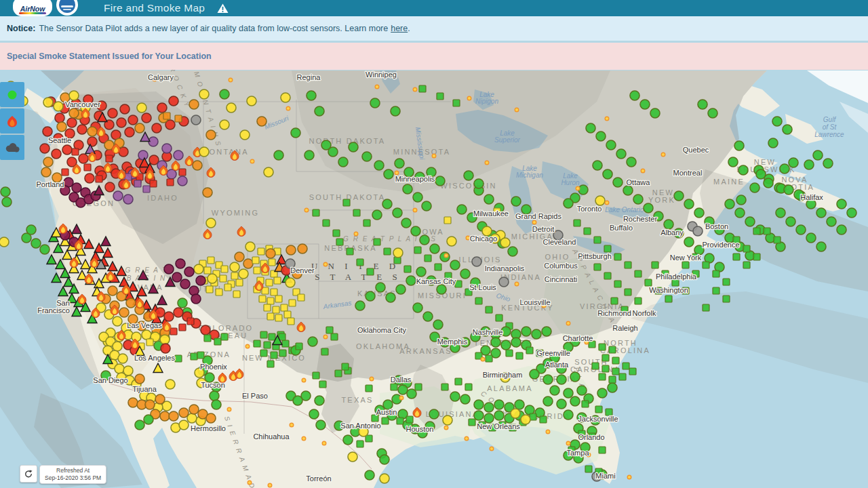  Describe the element at coordinates (213, 385) in the screenshot. I see `svg-text: Tucson` at that location.